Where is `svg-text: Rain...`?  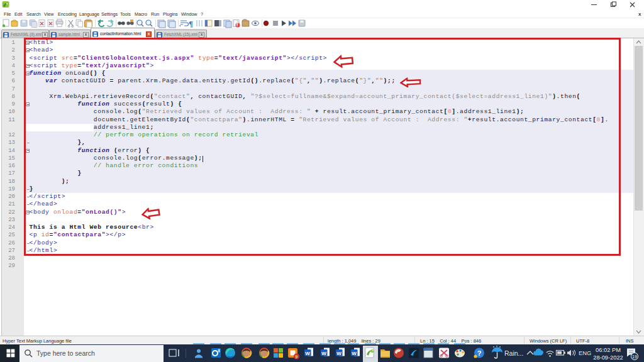
svg-text: Rain... is located at coordinates (514, 353).